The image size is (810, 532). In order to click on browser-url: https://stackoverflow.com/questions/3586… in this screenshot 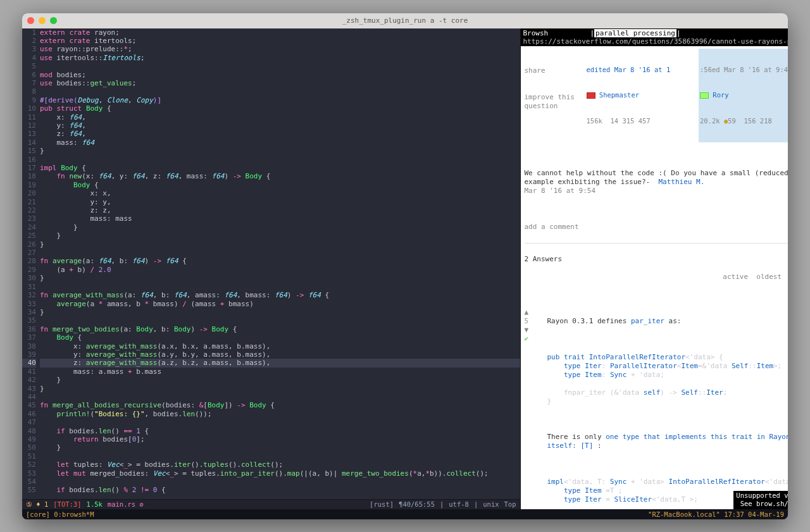, I will do `click(656, 42)`.